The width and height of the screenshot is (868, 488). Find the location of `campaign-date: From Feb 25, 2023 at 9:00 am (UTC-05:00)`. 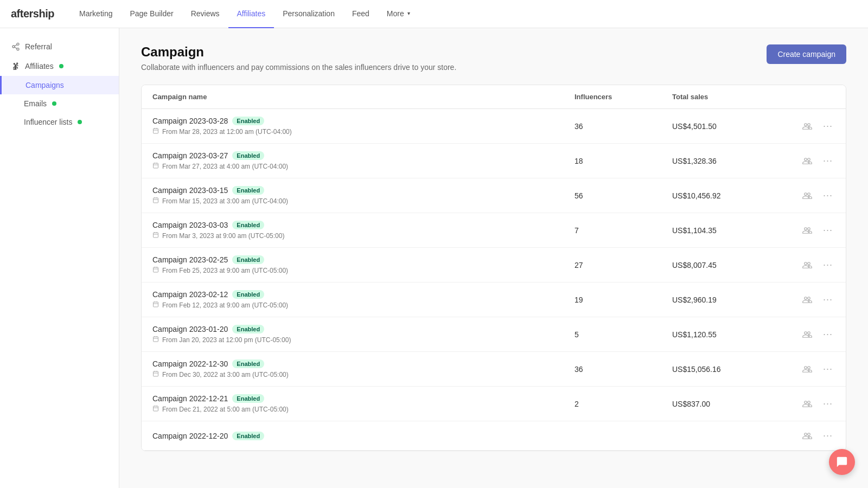

campaign-date: From Feb 25, 2023 at 9:00 am (UTC-05:00) is located at coordinates (363, 270).